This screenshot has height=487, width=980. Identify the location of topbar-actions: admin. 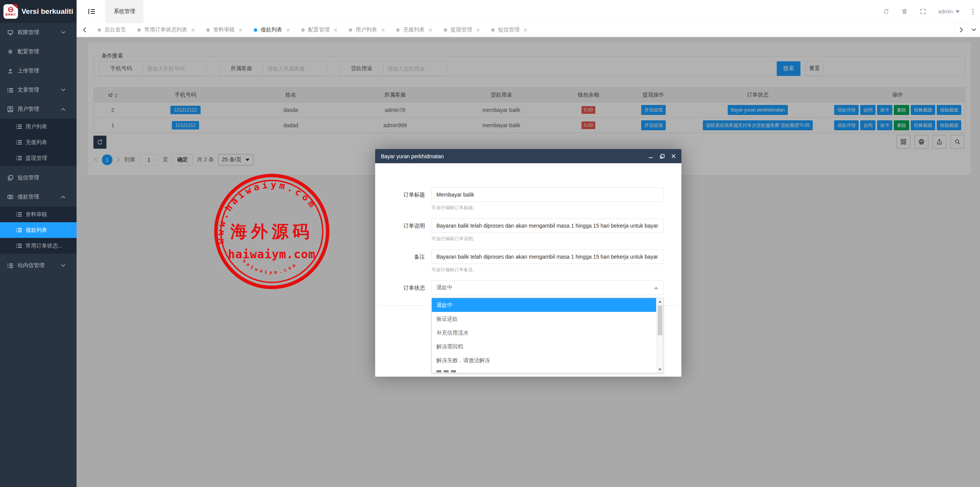
(932, 11).